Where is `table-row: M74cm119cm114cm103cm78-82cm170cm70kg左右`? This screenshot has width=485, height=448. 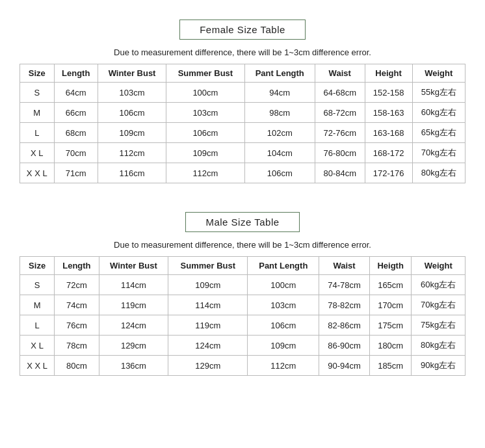 table-row: M74cm119cm114cm103cm78-82cm170cm70kg左右 is located at coordinates (243, 306).